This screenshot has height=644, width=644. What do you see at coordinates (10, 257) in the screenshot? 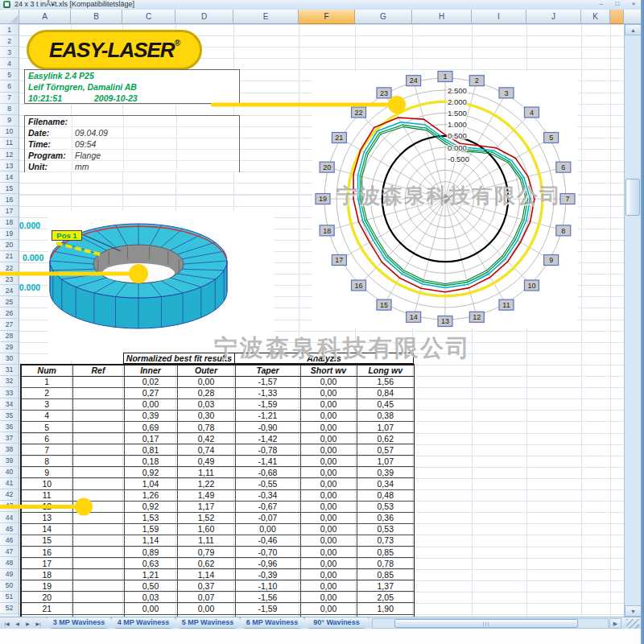
I see `row-header-21: 21` at bounding box center [10, 257].